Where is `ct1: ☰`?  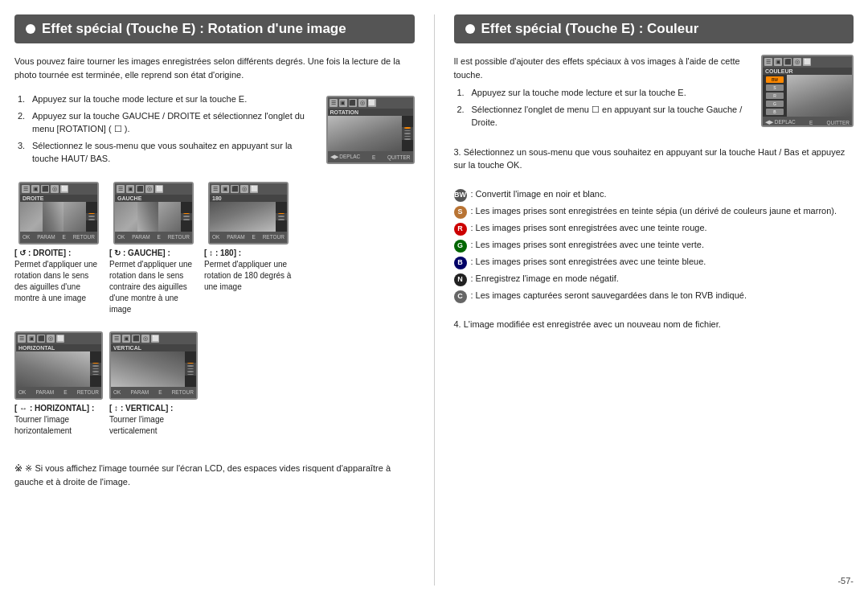 ct1: ☰ is located at coordinates (768, 62).